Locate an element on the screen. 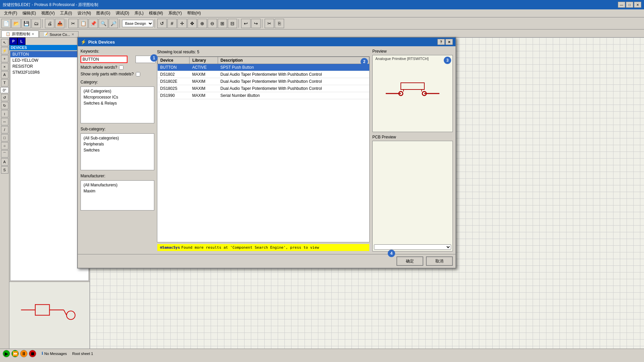 The image size is (644, 362). preview-device-name: Analogue Primitive [RTSWITCH] is located at coordinates (402, 59).